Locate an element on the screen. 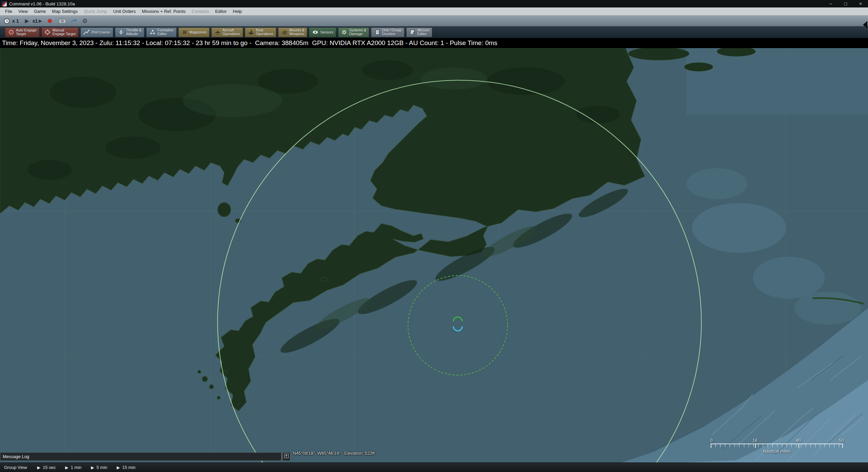 This screenshot has width=868, height=472. formation-editor-button: Formation Editor is located at coordinates (161, 33).